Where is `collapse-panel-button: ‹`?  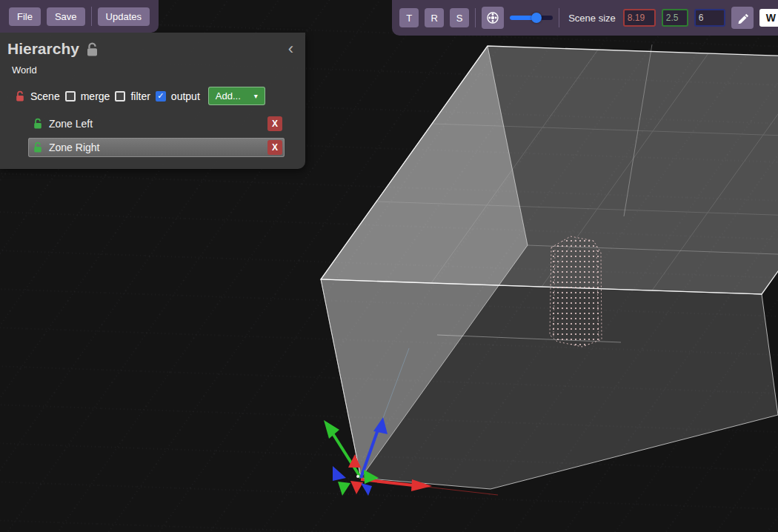
collapse-panel-button: ‹ is located at coordinates (290, 49).